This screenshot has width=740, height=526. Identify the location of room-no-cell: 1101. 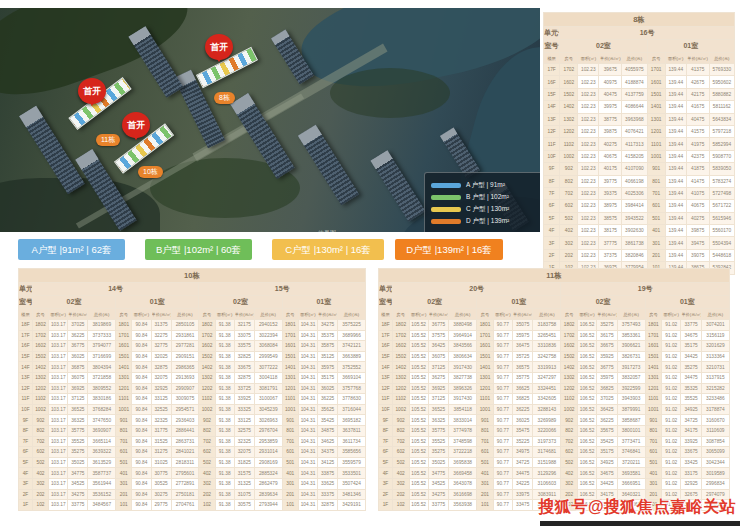
(653, 400).